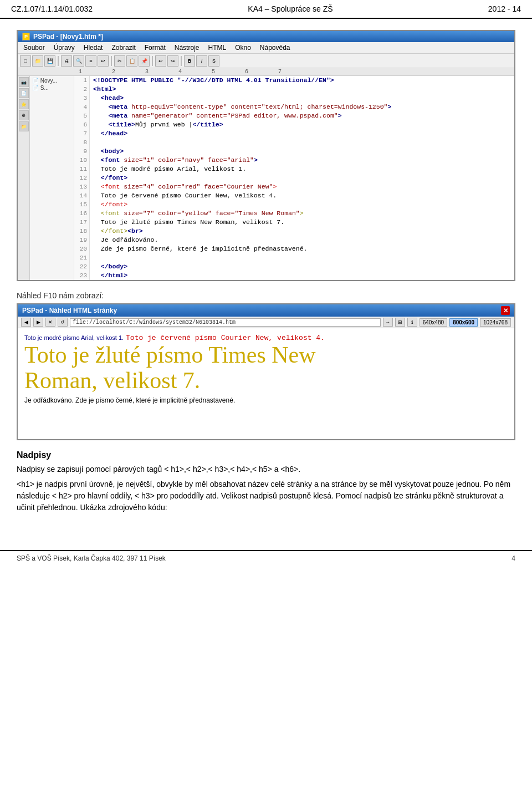 The image size is (532, 804). Describe the element at coordinates (243, 48) in the screenshot. I see `menu-okno: Okno` at that location.